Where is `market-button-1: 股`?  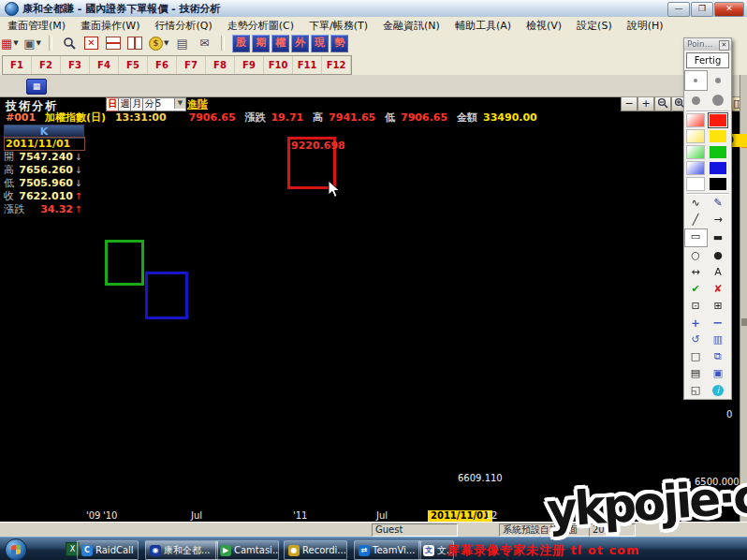
market-button-1: 股 is located at coordinates (242, 43).